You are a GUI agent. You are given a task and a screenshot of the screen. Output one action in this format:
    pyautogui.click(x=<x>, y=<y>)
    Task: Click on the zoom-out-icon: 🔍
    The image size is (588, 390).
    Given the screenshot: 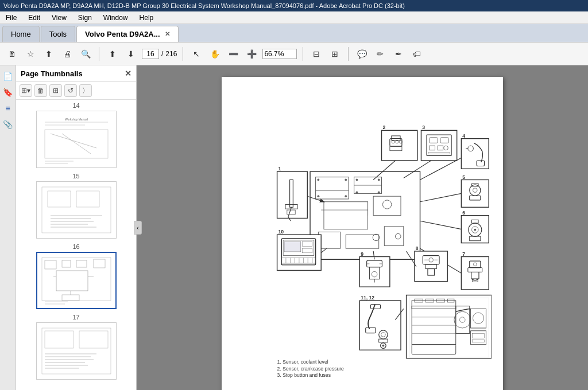 What is the action you would take?
    pyautogui.click(x=86, y=54)
    